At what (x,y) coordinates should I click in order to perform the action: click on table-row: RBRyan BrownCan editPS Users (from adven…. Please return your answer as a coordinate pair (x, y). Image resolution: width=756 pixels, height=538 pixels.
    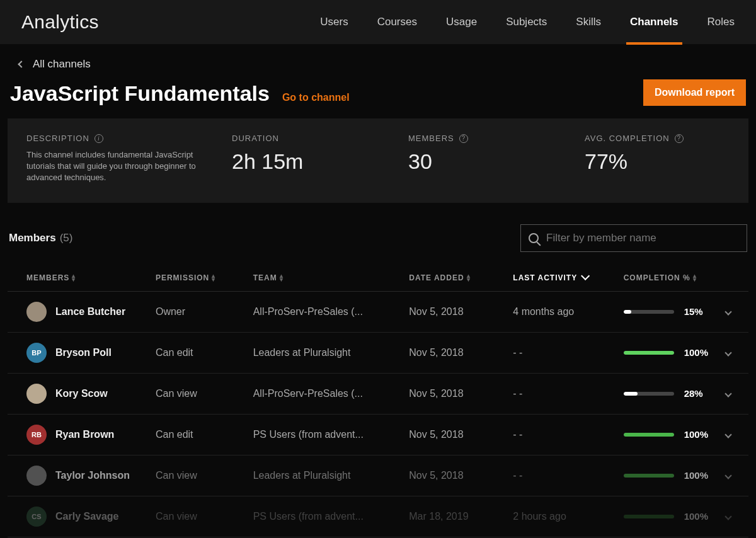
    Looking at the image, I should click on (378, 435).